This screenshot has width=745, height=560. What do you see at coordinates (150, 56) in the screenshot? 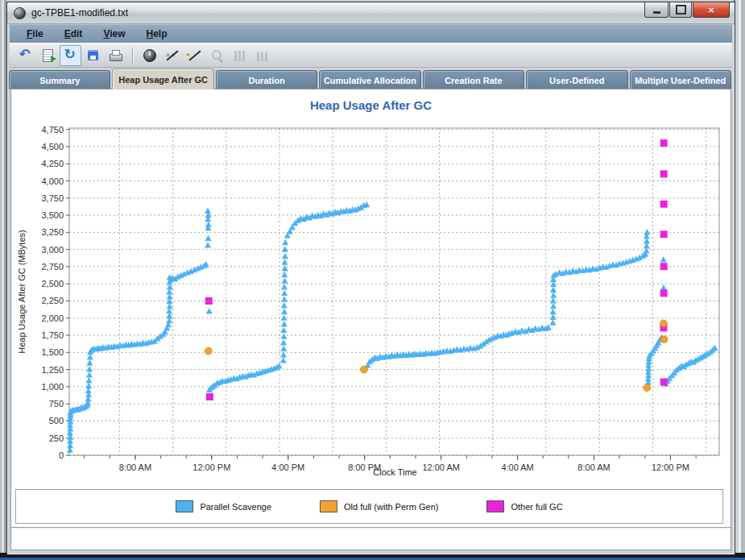
I see `clock-button` at bounding box center [150, 56].